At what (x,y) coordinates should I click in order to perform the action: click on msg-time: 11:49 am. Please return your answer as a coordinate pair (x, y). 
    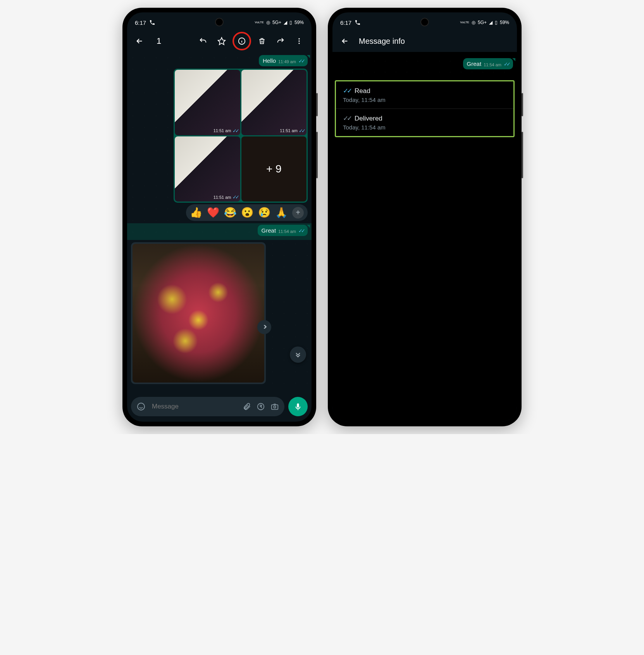
    Looking at the image, I should click on (287, 62).